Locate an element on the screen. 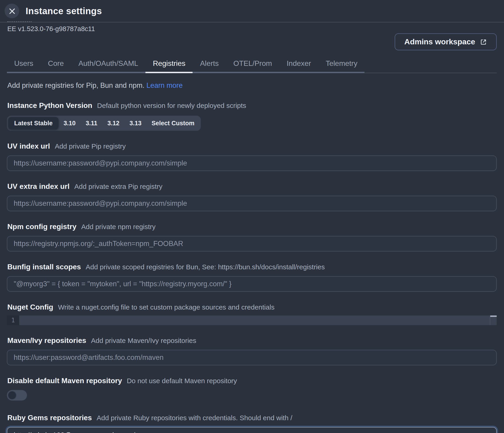 This screenshot has width=504, height=433. python-version-label: Instance Python Version Default python v… is located at coordinates (252, 106).